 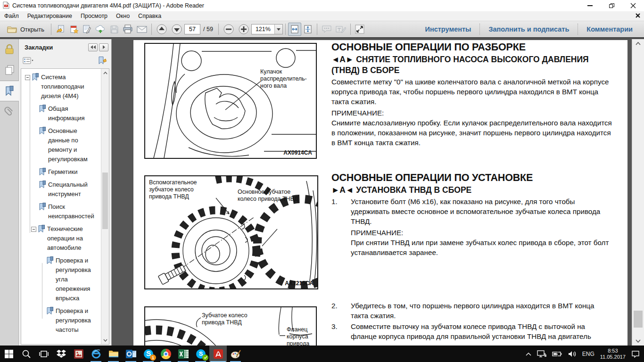 What do you see at coordinates (61, 354) in the screenshot?
I see `dropbox-icon` at bounding box center [61, 354].